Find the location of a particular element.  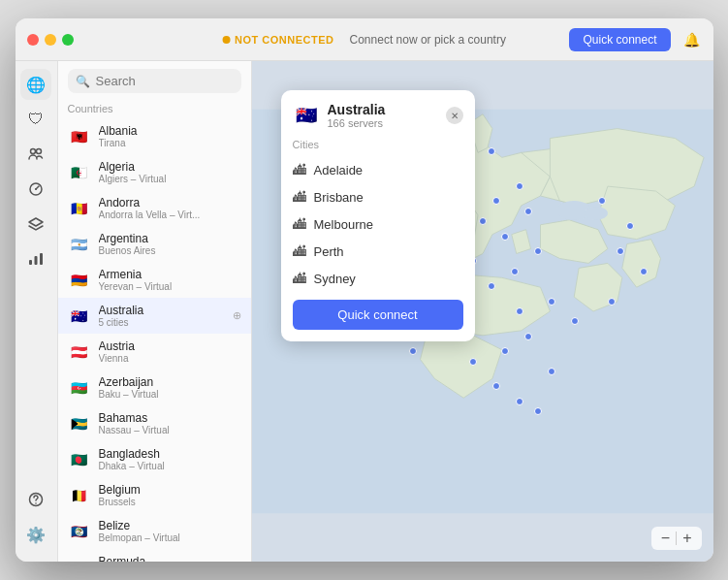

country-info: Andorra Andorra la Vella – Virt... is located at coordinates (171, 208).